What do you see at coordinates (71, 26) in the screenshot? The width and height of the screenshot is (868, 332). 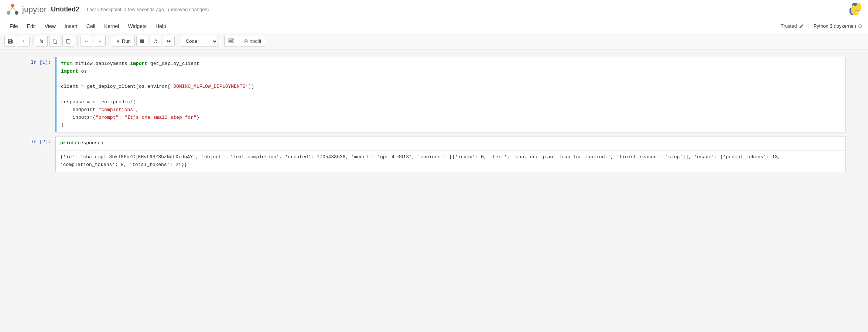 I see `menu-insert: Insert` at bounding box center [71, 26].